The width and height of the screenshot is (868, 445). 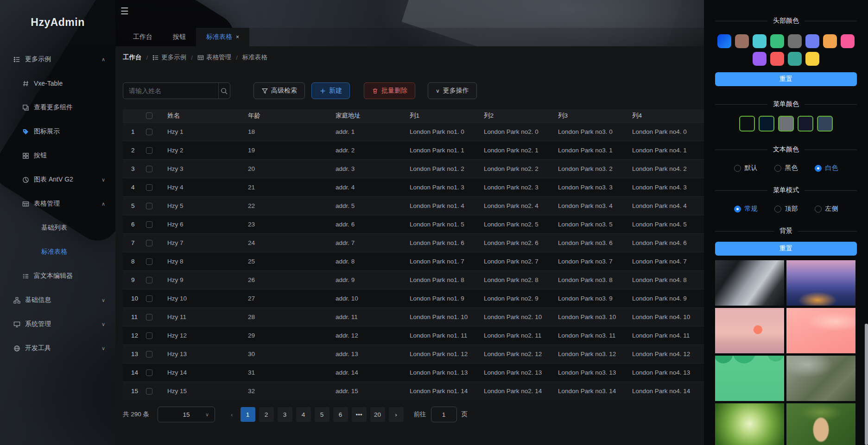 What do you see at coordinates (255, 57) in the screenshot?
I see `breadcrumb-item-标准表格: 标准表格` at bounding box center [255, 57].